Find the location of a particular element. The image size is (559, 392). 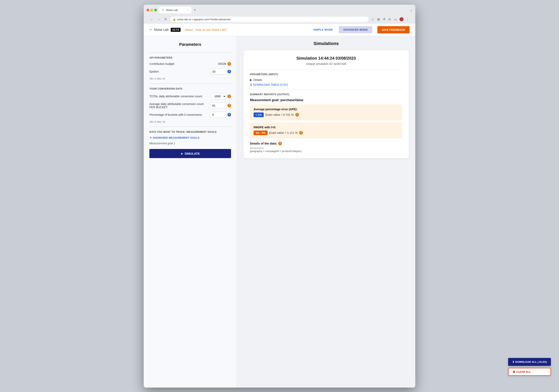

tab-favicon: ✏ is located at coordinates (163, 10).